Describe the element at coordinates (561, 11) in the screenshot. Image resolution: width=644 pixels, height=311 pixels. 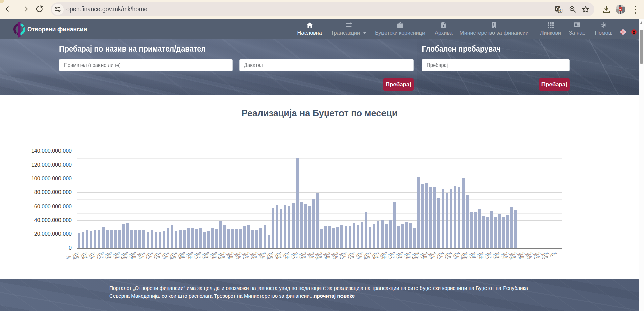
I see `svg-text: 文` at that location.